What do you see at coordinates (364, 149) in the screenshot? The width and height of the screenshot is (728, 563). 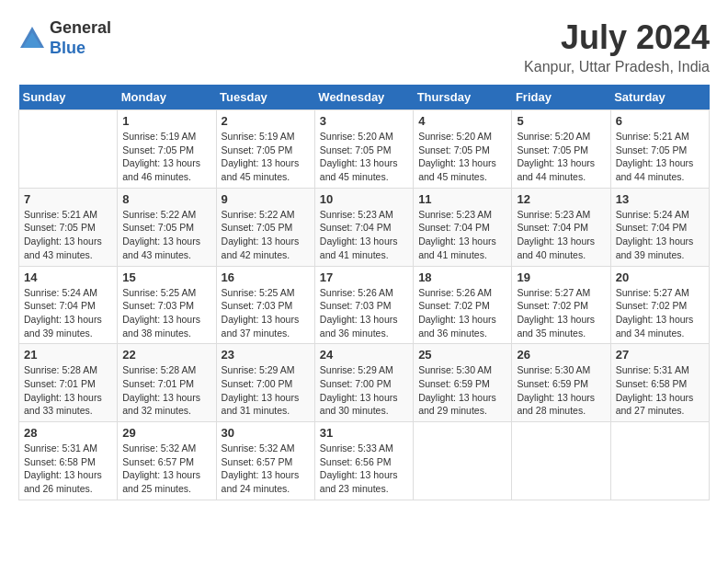 I see `calendar-week-1: 1Sunrise: 5:19 AMSunset: 7:05 PMDaylight…` at bounding box center [364, 149].